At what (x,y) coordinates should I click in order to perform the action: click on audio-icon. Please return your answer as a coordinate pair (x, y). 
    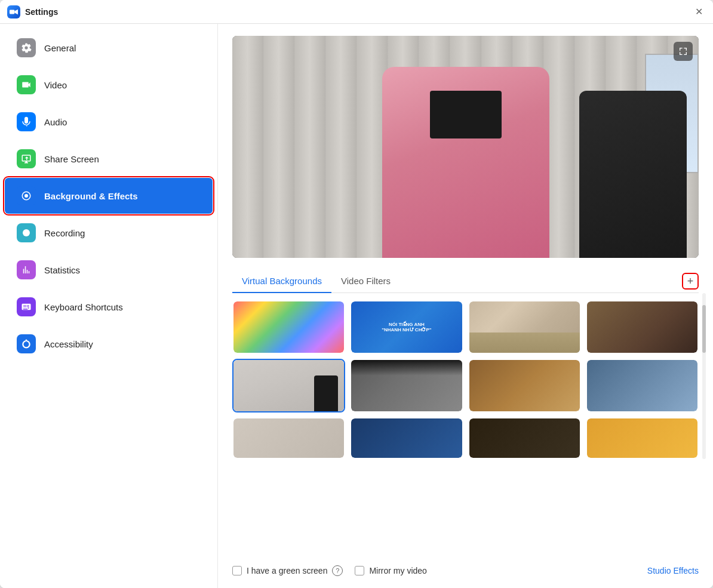
    Looking at the image, I should click on (26, 122).